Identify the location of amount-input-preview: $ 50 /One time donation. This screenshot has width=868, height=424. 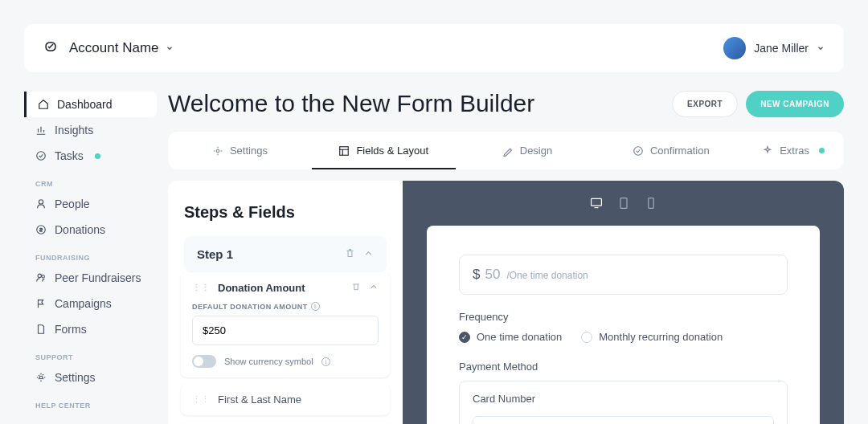
(624, 275).